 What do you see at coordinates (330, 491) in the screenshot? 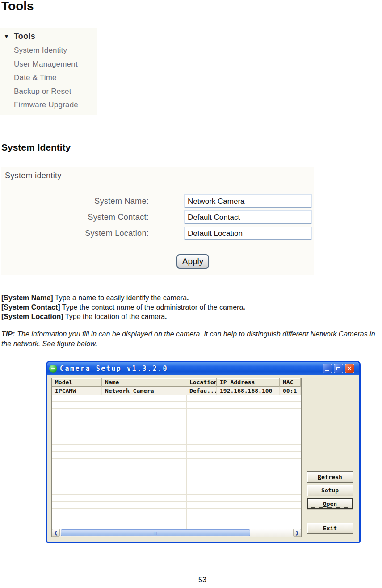
I see `setup-button: Setup` at bounding box center [330, 491].